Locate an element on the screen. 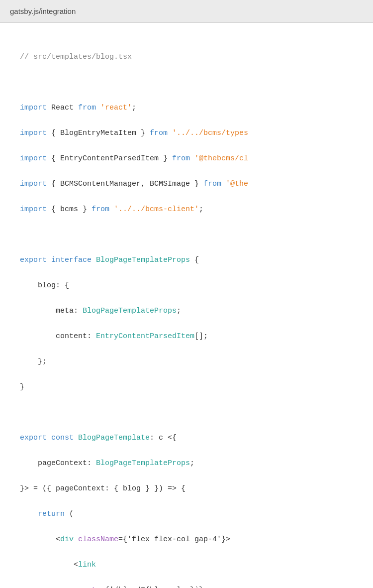 The height and width of the screenshot is (588, 373). kw-import-5: import is located at coordinates (33, 209).